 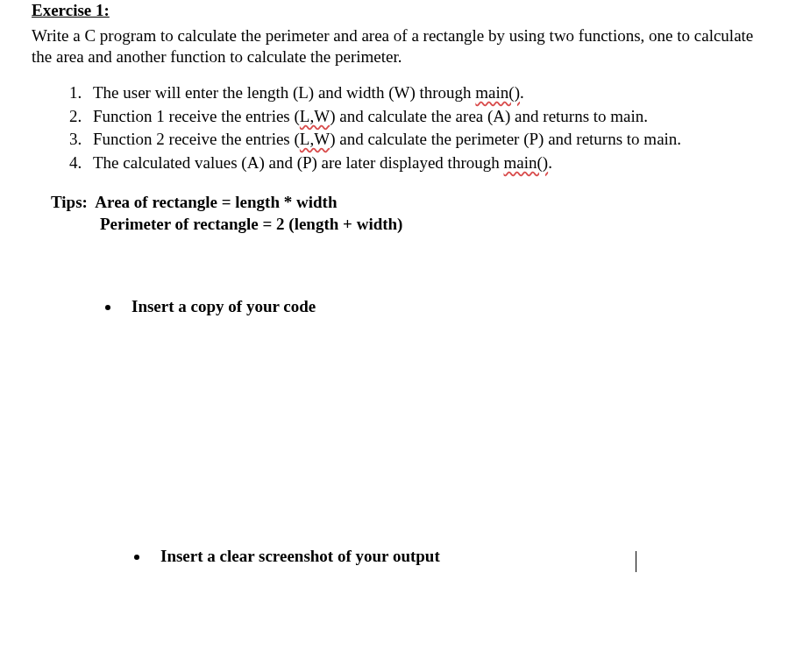 I want to click on step-2-underline: L,W, so click(x=315, y=116).